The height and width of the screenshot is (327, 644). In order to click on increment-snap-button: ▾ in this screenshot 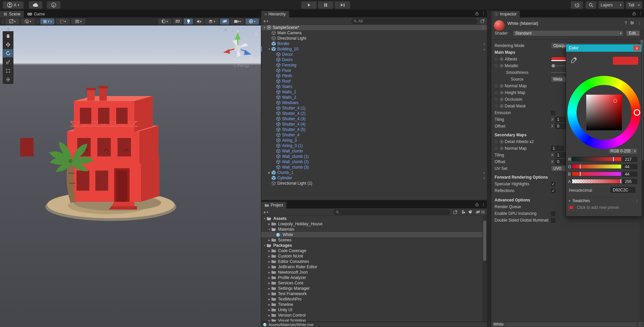, I will do `click(78, 21)`.